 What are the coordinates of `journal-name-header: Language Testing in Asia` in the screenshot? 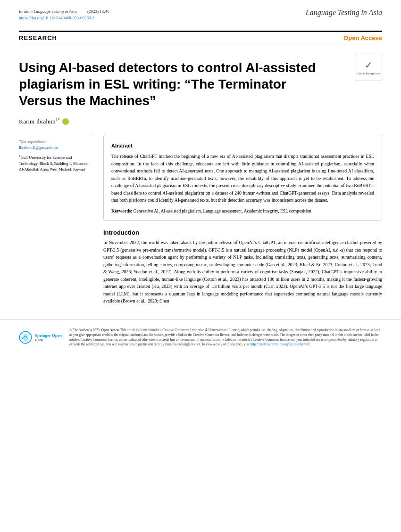 It's located at (344, 13).